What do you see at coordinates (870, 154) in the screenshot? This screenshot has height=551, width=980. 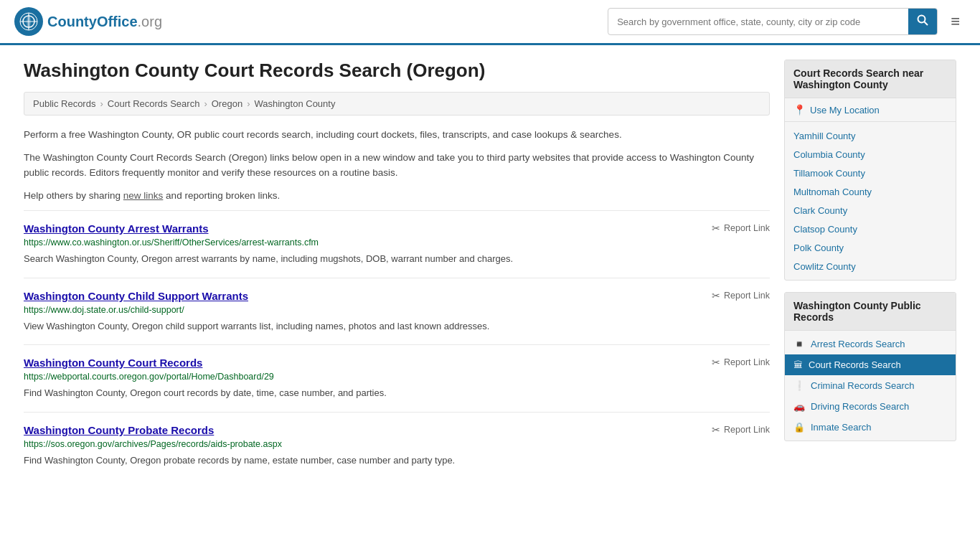 I see `nearby-county-1: Columbia County` at bounding box center [870, 154].